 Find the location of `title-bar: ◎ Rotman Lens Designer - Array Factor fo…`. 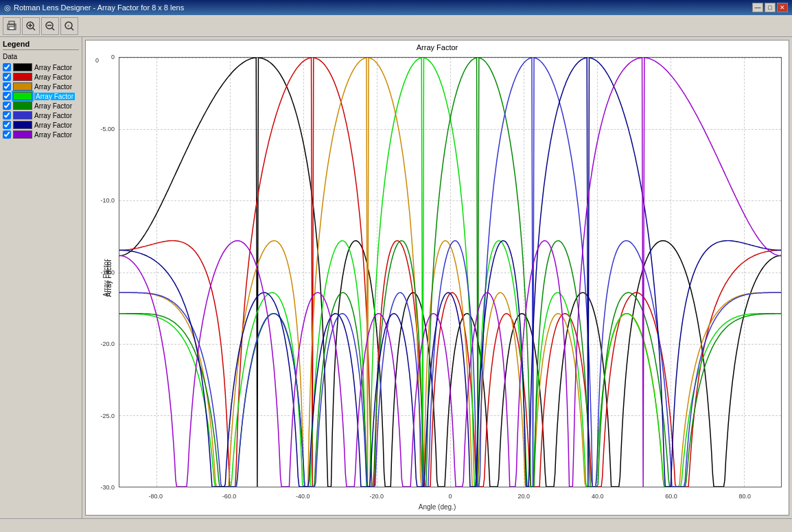

title-bar: ◎ Rotman Lens Designer - Array Factor fo… is located at coordinates (396, 8).